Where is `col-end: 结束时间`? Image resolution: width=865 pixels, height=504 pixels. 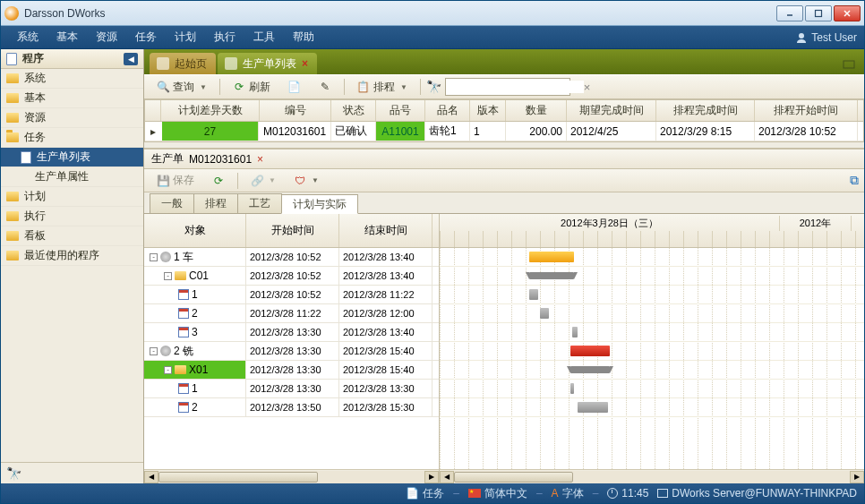 col-end: 结束时间 is located at coordinates (386, 231).